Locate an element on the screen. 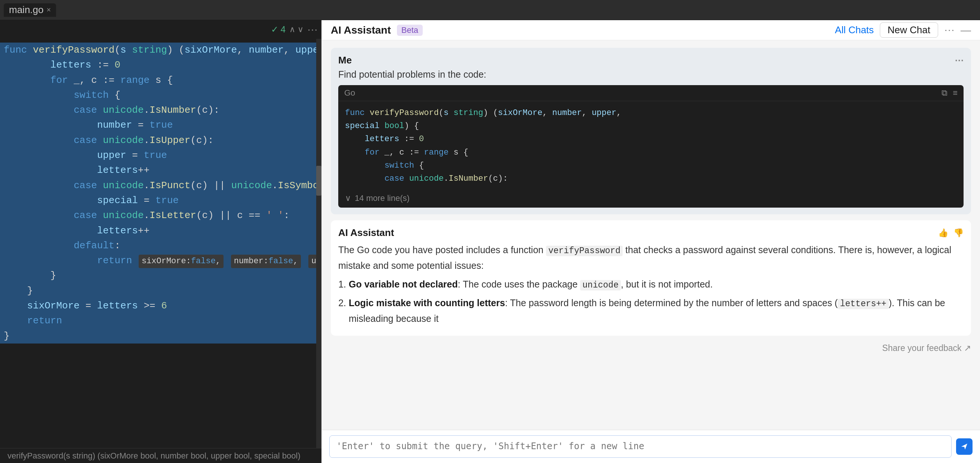 The width and height of the screenshot is (980, 463). beta-badge: Beta is located at coordinates (410, 30).